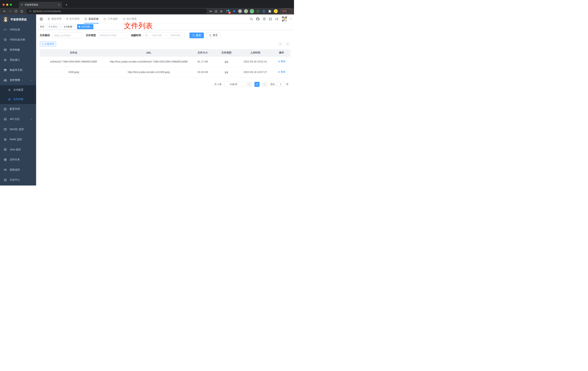  Describe the element at coordinates (258, 19) in the screenshot. I see `github-icon` at that location.